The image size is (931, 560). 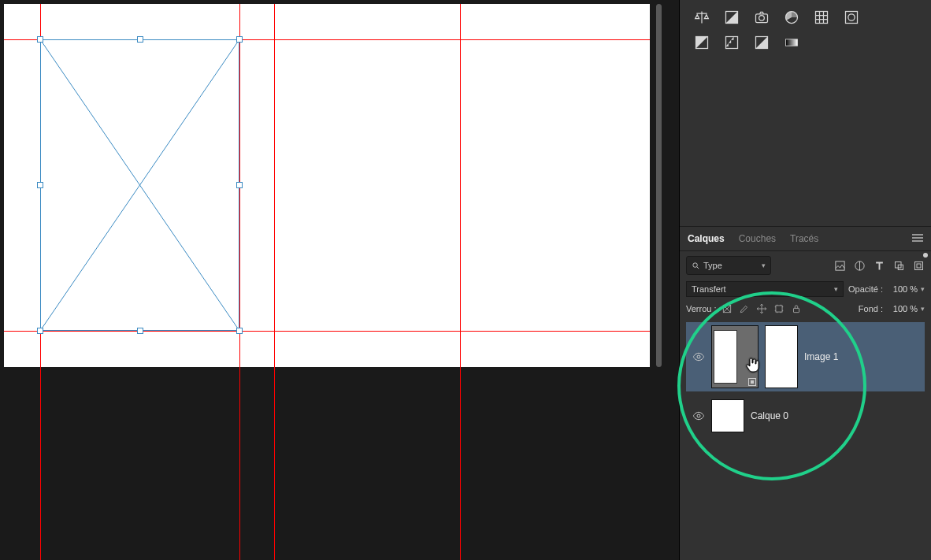 I want to click on fill-label: Fond :, so click(x=871, y=309).